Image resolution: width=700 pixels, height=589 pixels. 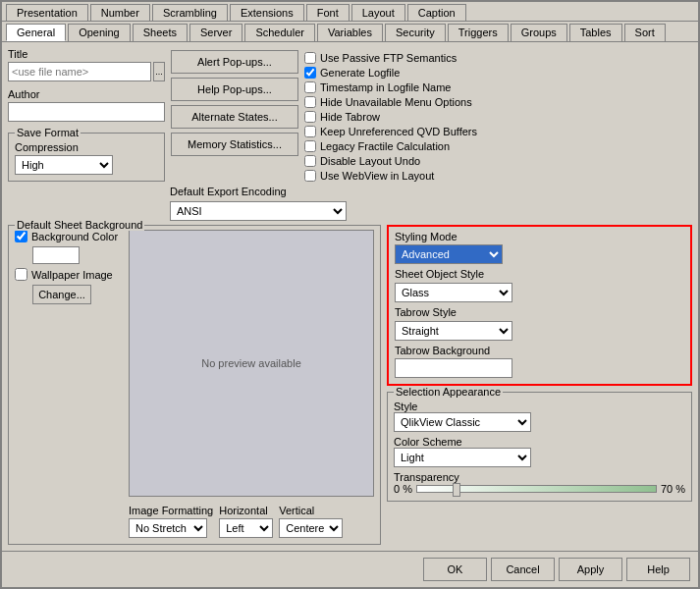 I want to click on compression-select: High Medium Low None, so click(x=64, y=165).